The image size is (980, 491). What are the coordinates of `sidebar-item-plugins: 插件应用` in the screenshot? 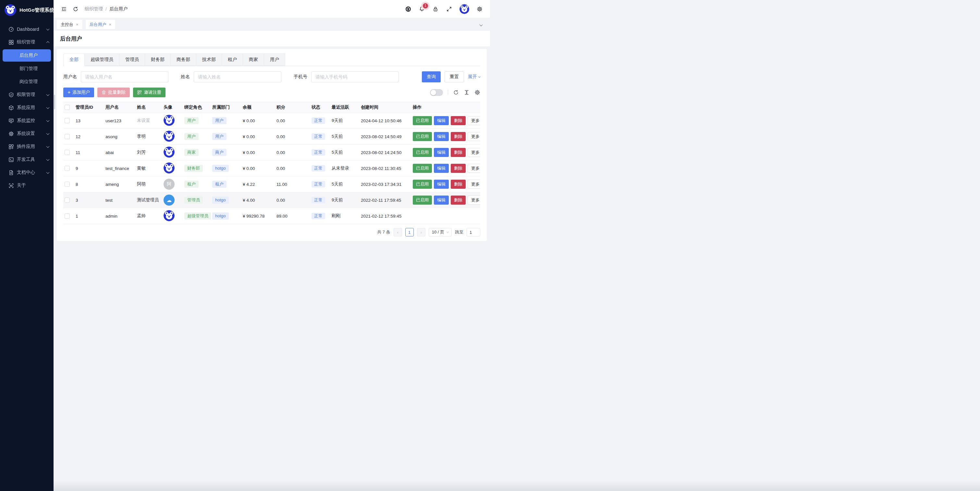 It's located at (27, 146).